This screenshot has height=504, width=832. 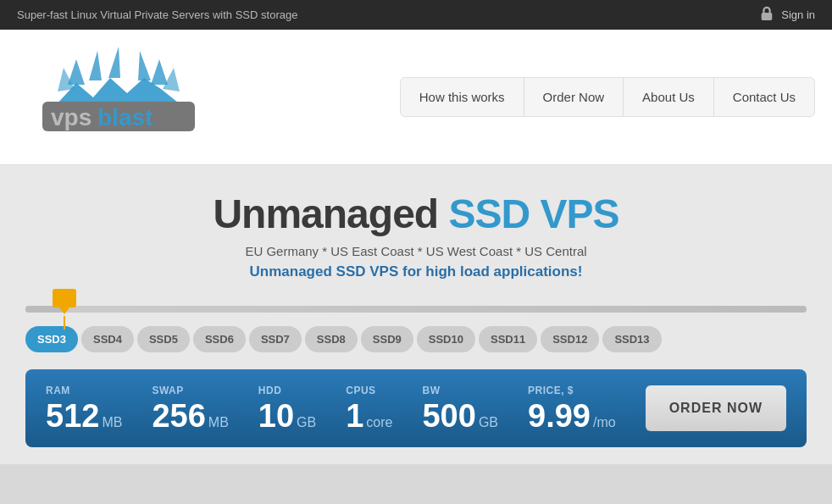 What do you see at coordinates (416, 305) in the screenshot?
I see `slider-section` at bounding box center [416, 305].